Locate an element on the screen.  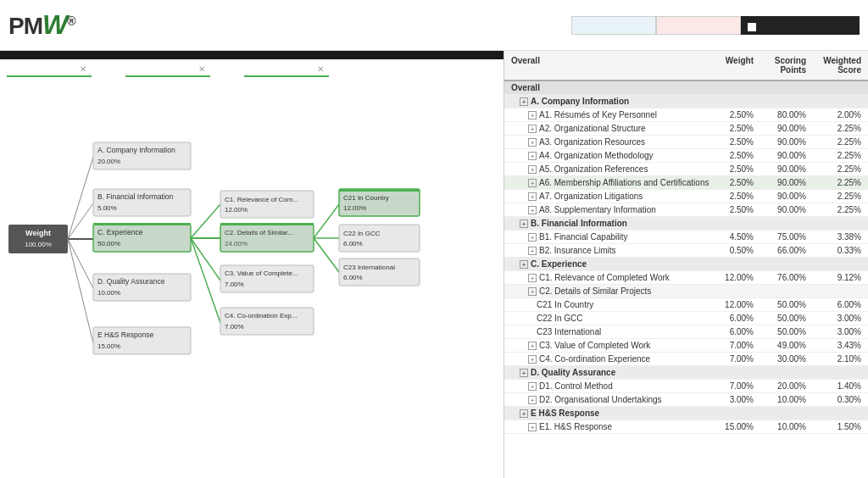
svg-text: 10.00% is located at coordinates (108, 293).